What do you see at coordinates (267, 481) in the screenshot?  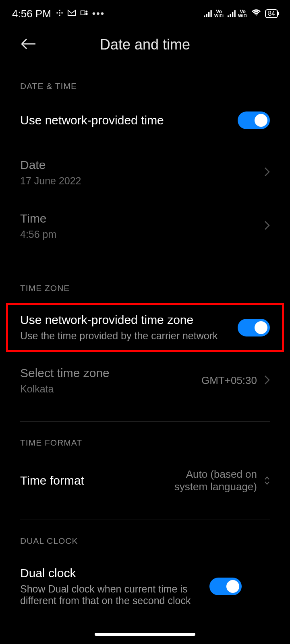 I see `updown-icon` at bounding box center [267, 481].